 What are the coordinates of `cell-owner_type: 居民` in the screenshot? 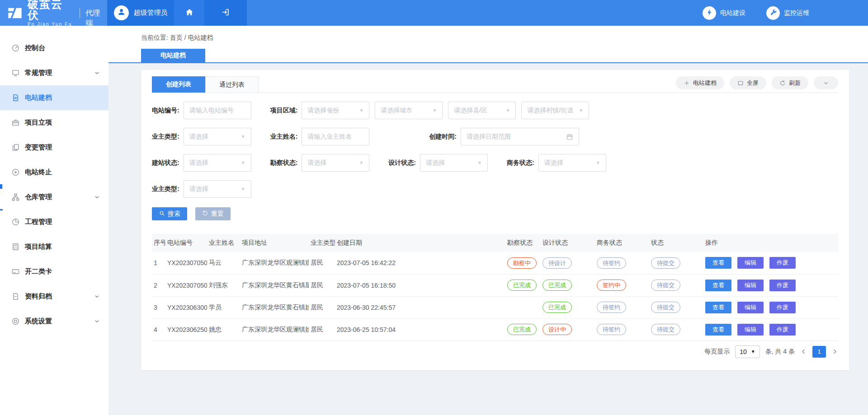 It's located at (322, 263).